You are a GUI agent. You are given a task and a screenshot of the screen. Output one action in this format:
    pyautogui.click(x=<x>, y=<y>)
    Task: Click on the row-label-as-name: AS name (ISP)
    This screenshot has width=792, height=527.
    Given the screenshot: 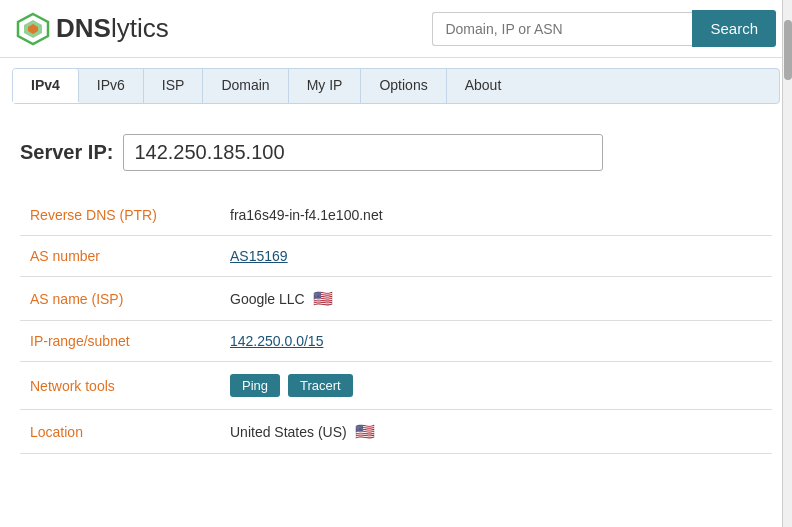 What is the action you would take?
    pyautogui.click(x=120, y=299)
    